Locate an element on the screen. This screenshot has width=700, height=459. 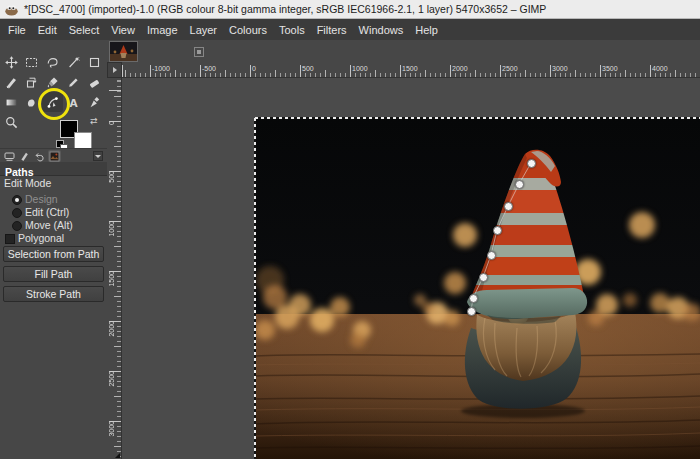
menubar-item: Help is located at coordinates (426, 30).